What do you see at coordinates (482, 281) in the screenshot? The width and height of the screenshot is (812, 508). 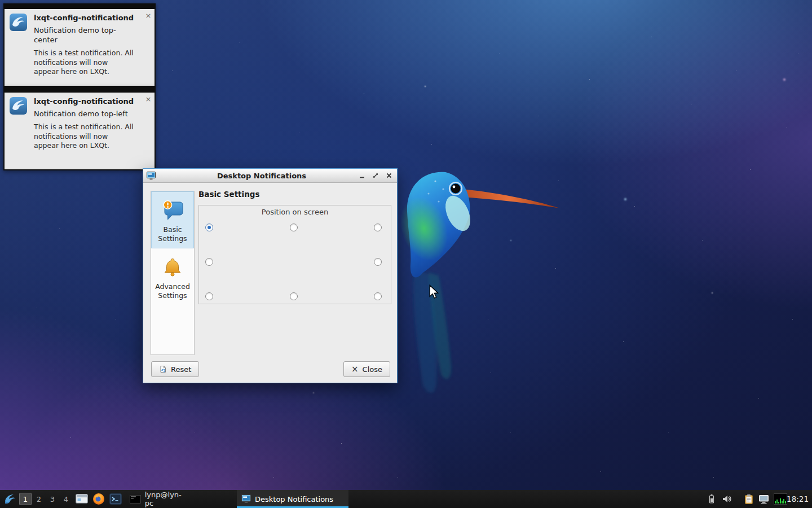 I see `hummingbird-wallpaper` at bounding box center [482, 281].